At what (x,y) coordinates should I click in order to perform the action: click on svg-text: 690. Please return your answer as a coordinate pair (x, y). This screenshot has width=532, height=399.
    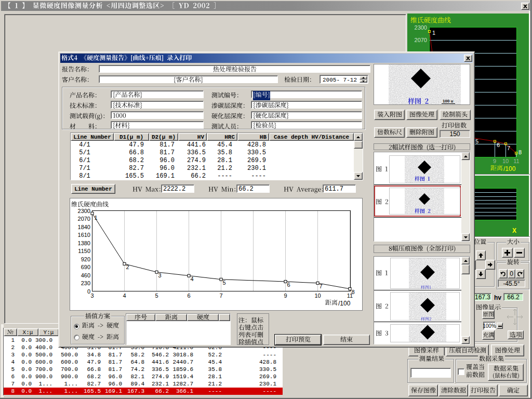
    Looking at the image, I should click on (86, 267).